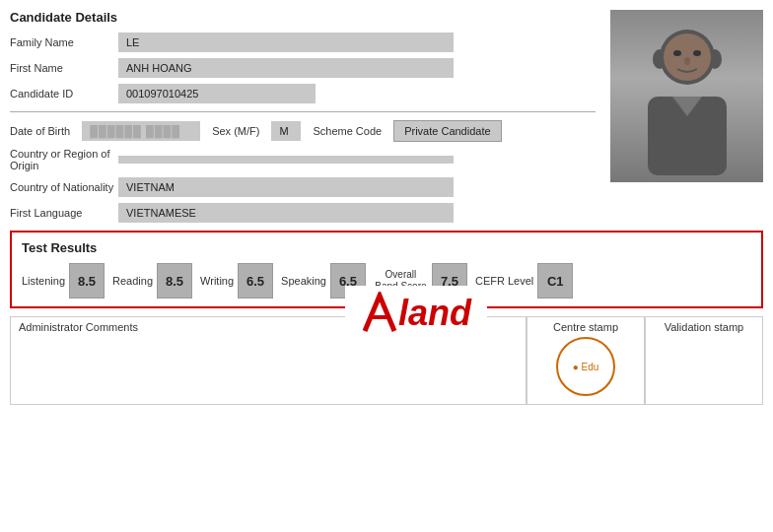 The image size is (773, 532). I want to click on country-nationality-value: VIETNAM, so click(286, 187).